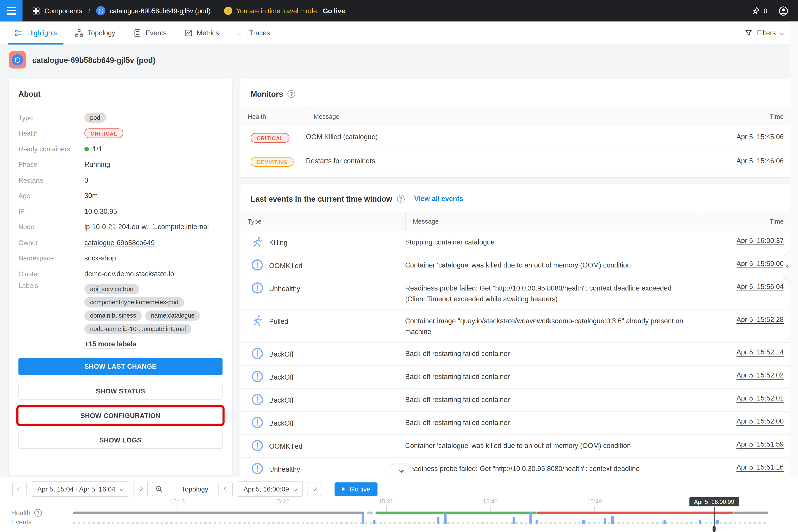 The image size is (798, 532). Describe the element at coordinates (323, 243) in the screenshot. I see `event-type-cell: Killing` at that location.